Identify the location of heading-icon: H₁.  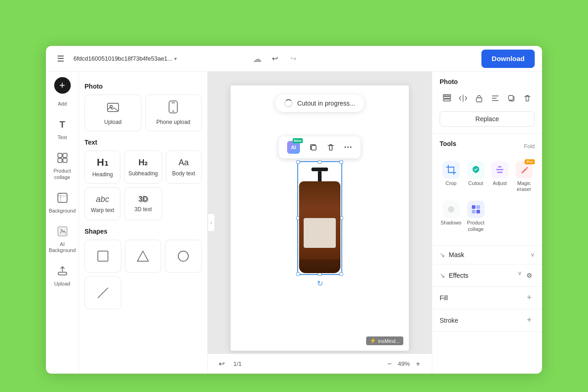
(103, 162).